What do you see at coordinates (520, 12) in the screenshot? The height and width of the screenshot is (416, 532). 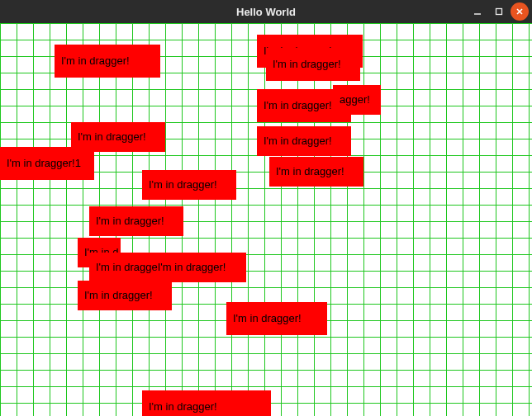 I see `close-button` at bounding box center [520, 12].